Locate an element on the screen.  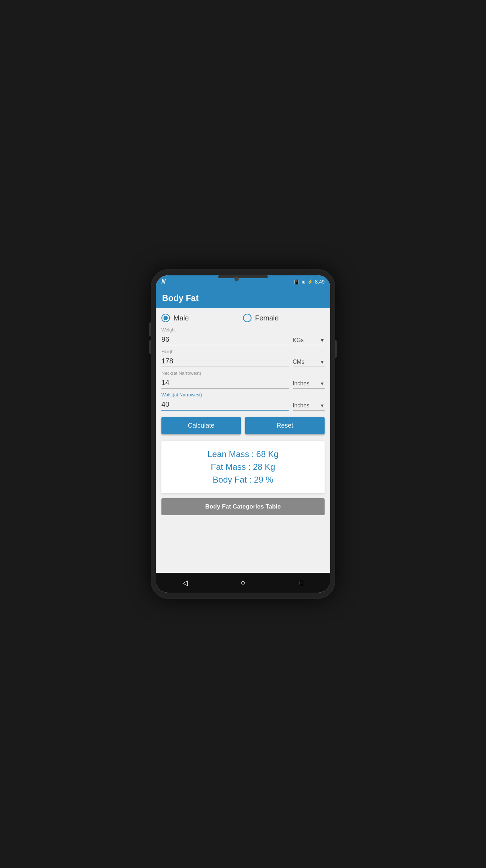
neck-dropdown-arrow: ▼ is located at coordinates (322, 384).